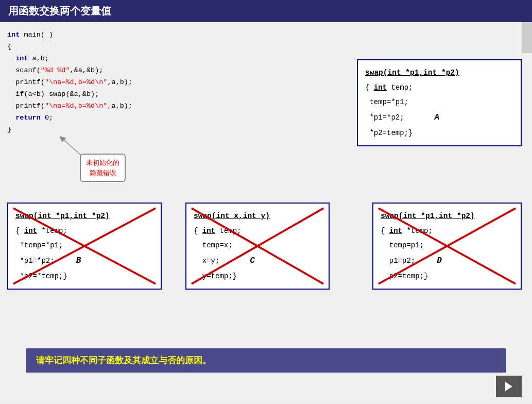 The height and width of the screenshot is (404, 532). I want to click on box-b: swap(int *p1,int *p2) { int *temp; *temp…, so click(84, 246).